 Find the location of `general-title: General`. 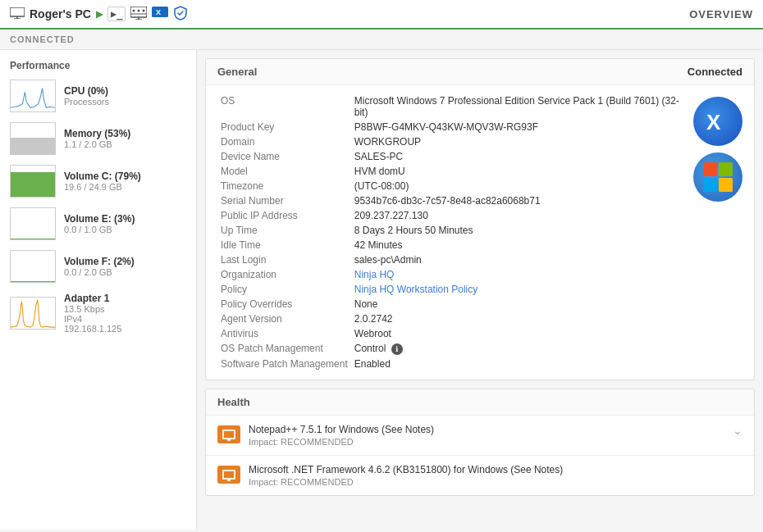

general-title: General is located at coordinates (237, 72).